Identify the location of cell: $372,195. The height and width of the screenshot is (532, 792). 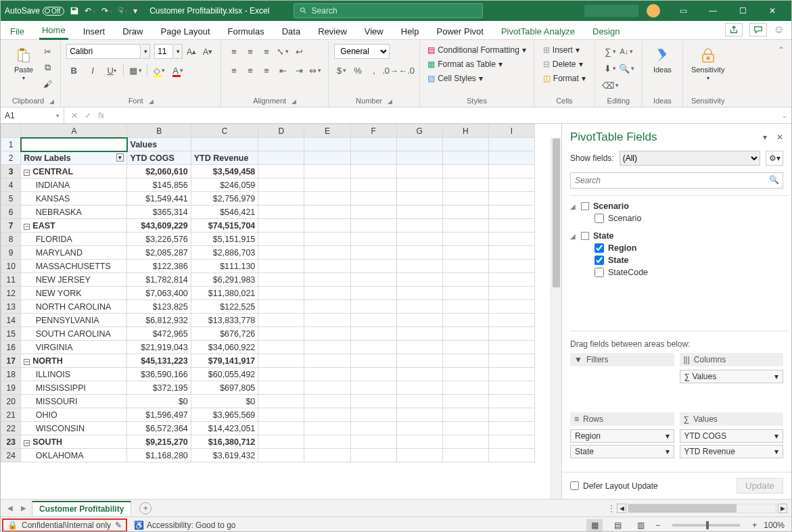
(159, 388).